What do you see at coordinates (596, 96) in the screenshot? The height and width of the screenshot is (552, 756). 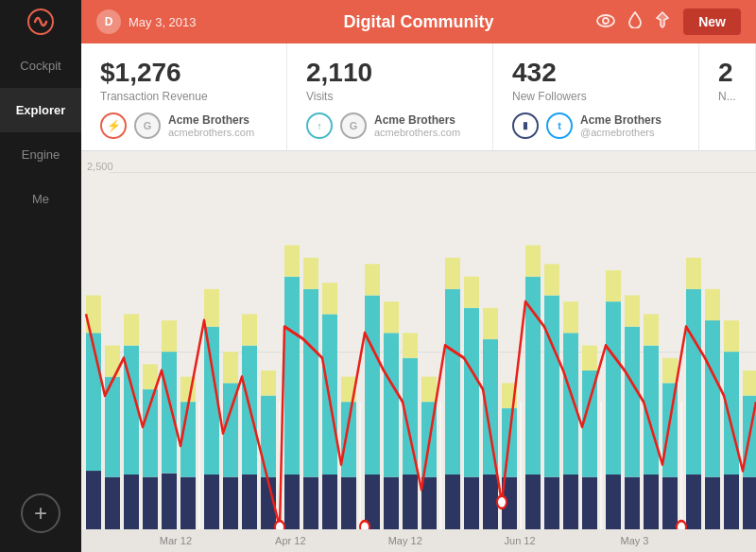 I see `metric-card-2: 432 New Followers ▮ t Acme Brothers @acm…` at bounding box center [596, 96].